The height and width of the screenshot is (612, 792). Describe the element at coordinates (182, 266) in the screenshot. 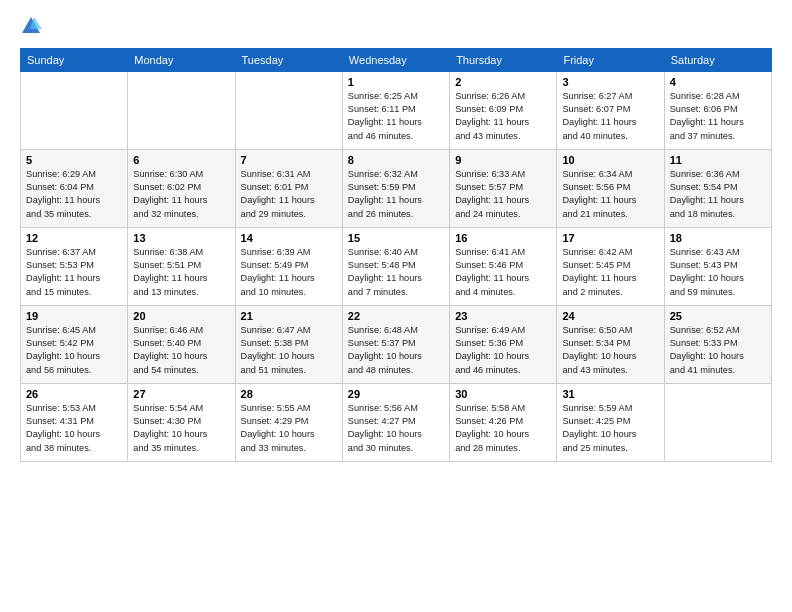

I see `calendar-cell: 13Sunrise: 6:38 AMSunset: 5:51 PMDayligh…` at that location.